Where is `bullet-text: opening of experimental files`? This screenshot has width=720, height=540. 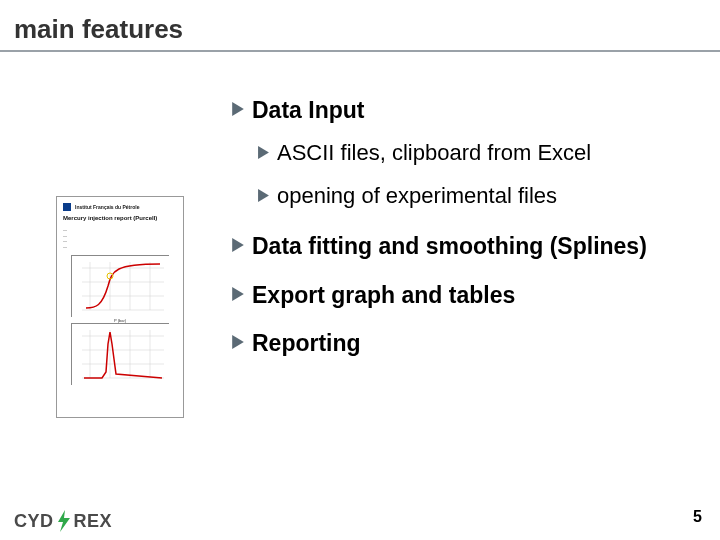
bullet-text: opening of experimental files is located at coordinates (417, 196).